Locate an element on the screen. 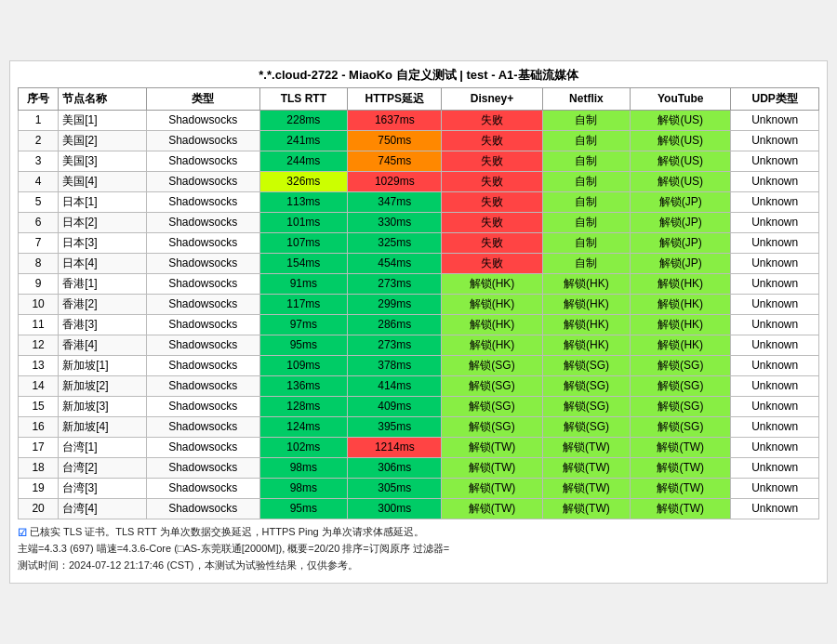 The height and width of the screenshot is (644, 837). table-cell: 102ms is located at coordinates (303, 447).